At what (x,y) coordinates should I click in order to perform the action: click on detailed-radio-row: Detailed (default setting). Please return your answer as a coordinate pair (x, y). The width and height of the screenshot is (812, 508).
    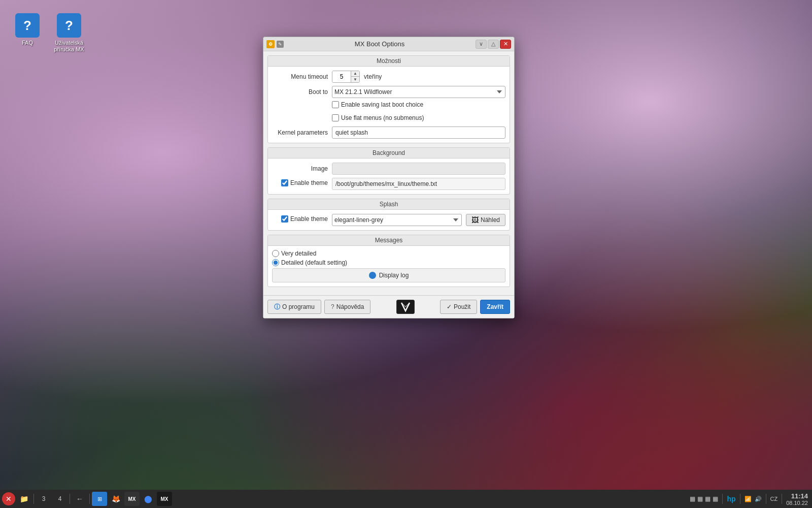
    Looking at the image, I should click on (389, 263).